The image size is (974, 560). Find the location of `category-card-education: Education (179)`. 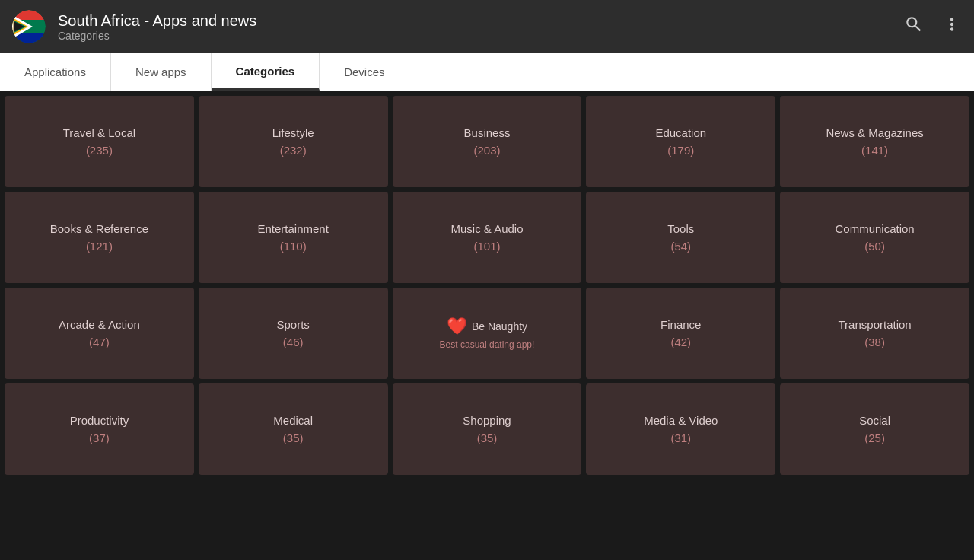

category-card-education: Education (179) is located at coordinates (680, 142).